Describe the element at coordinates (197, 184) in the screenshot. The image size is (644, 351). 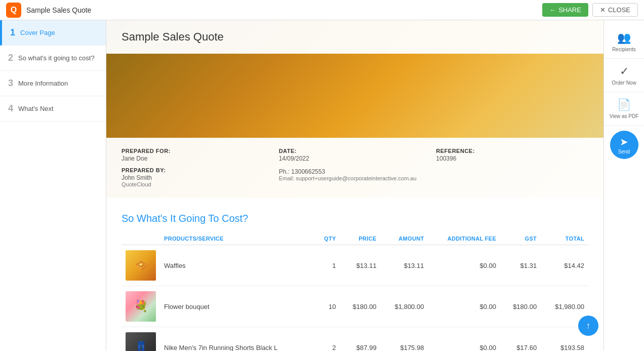
I see `prepared-by-company: QuoteCloud` at that location.